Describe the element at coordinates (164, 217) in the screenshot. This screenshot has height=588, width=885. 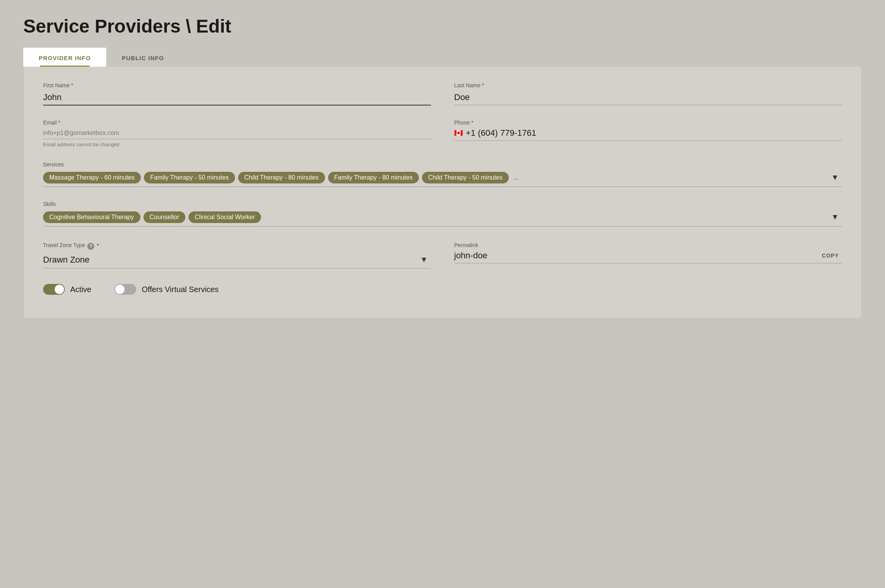
I see `skill-tag-1: Counsellor` at that location.